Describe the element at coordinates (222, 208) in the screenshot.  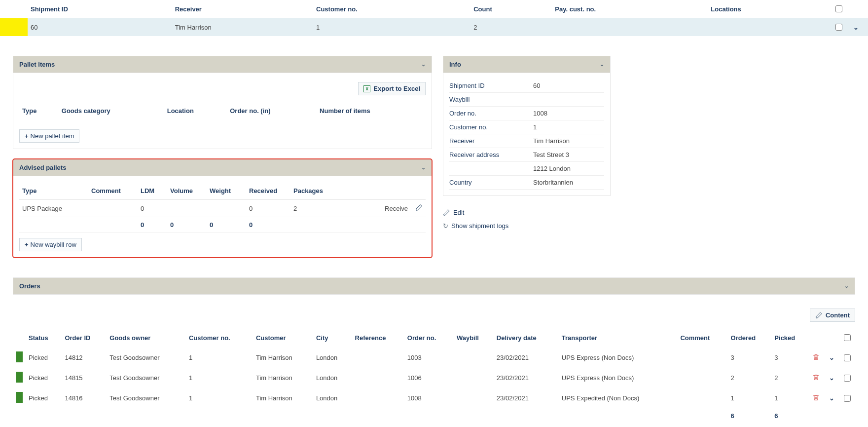
I see `advised-pallet-row: UPS Package 0 0 2 Receive` at that location.